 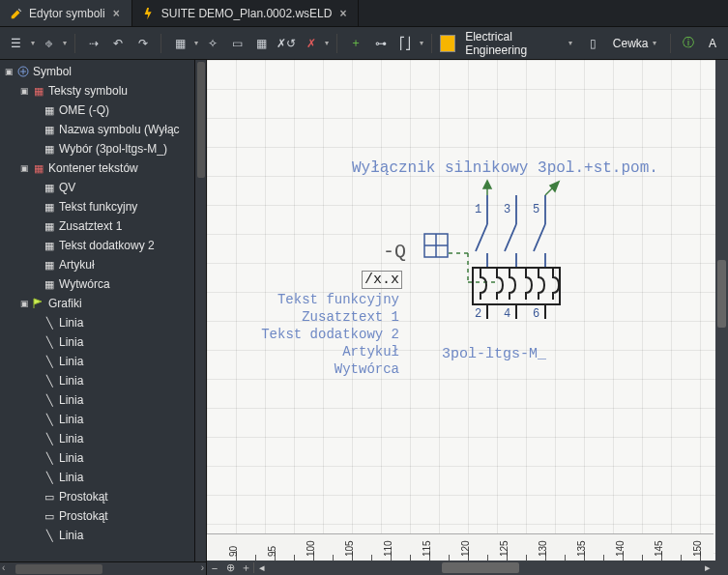 I want to click on hash-icon: ▦, so click(x=49, y=284).